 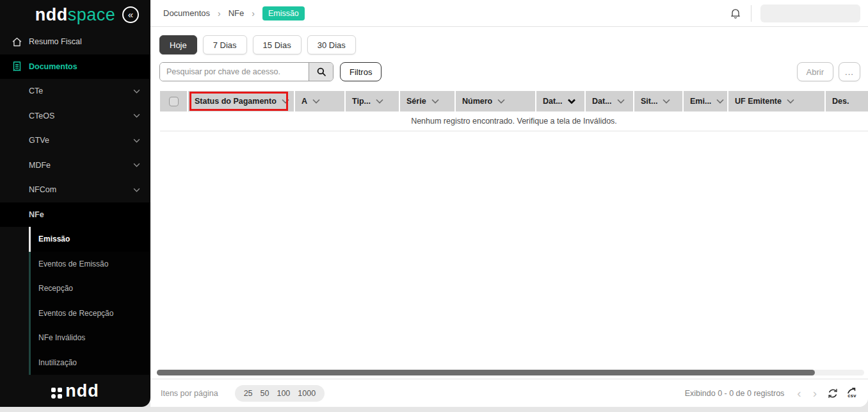 What do you see at coordinates (189, 393) in the screenshot?
I see `items-per-page-label: Itens por página` at bounding box center [189, 393].